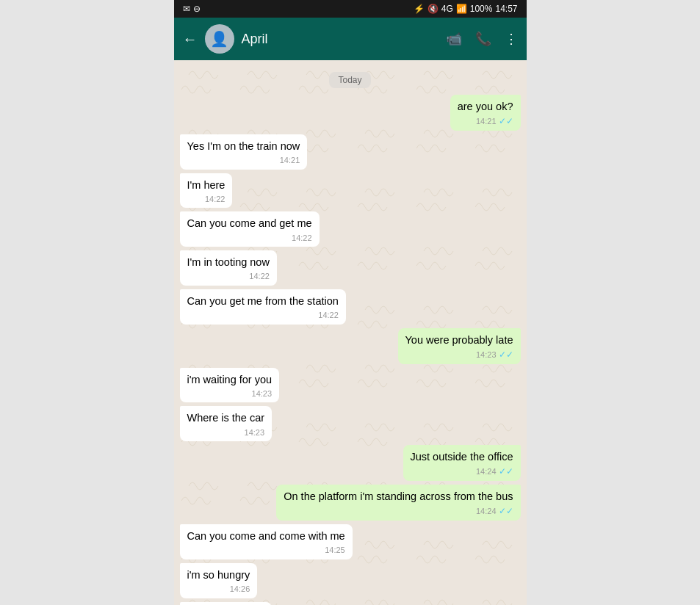  What do you see at coordinates (226, 604) in the screenshot?
I see `message-bubble: I'm at the station14:26` at bounding box center [226, 604].